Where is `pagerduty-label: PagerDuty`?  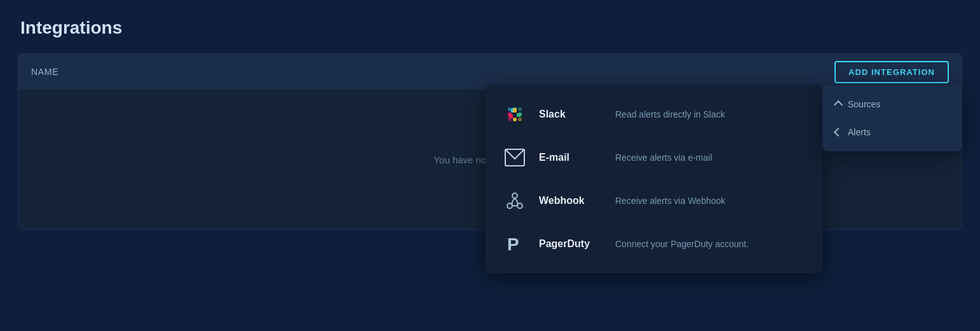
pagerduty-label: PagerDuty is located at coordinates (571, 244).